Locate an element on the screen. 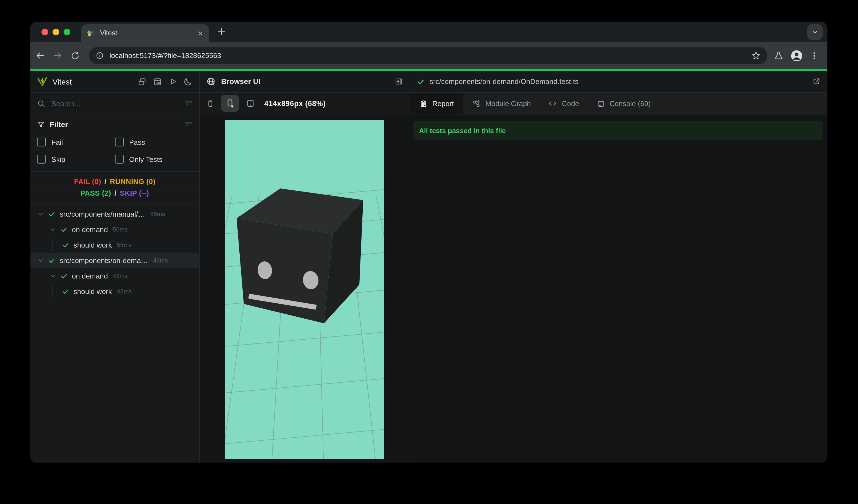 The width and height of the screenshot is (858, 504). mobile-icon is located at coordinates (210, 103).